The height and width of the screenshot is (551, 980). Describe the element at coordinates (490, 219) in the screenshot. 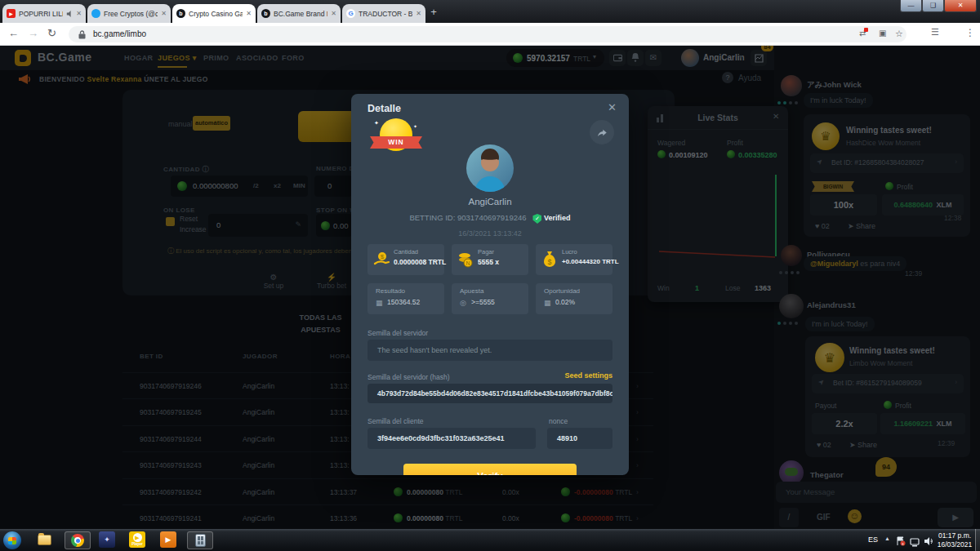

I see `betting-id-row: BETTING ID: 9031740697919246 ✓ Verified` at that location.